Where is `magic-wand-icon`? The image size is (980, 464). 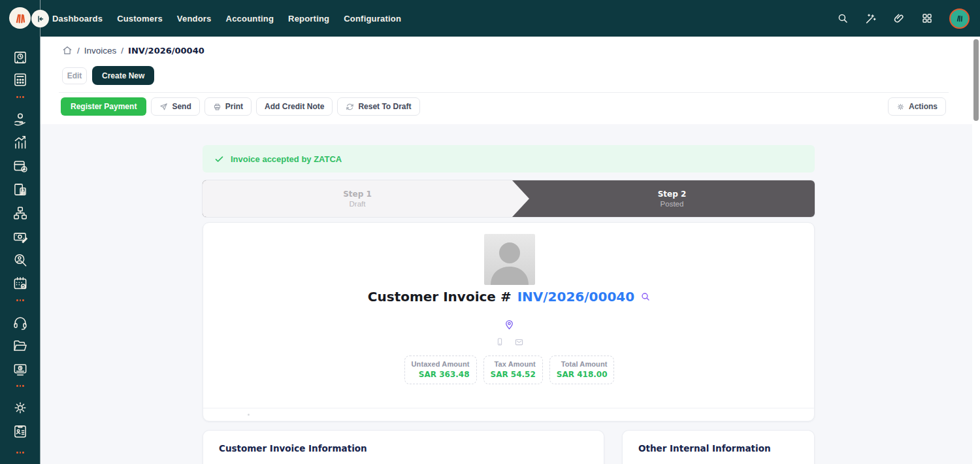
magic-wand-icon is located at coordinates (871, 18).